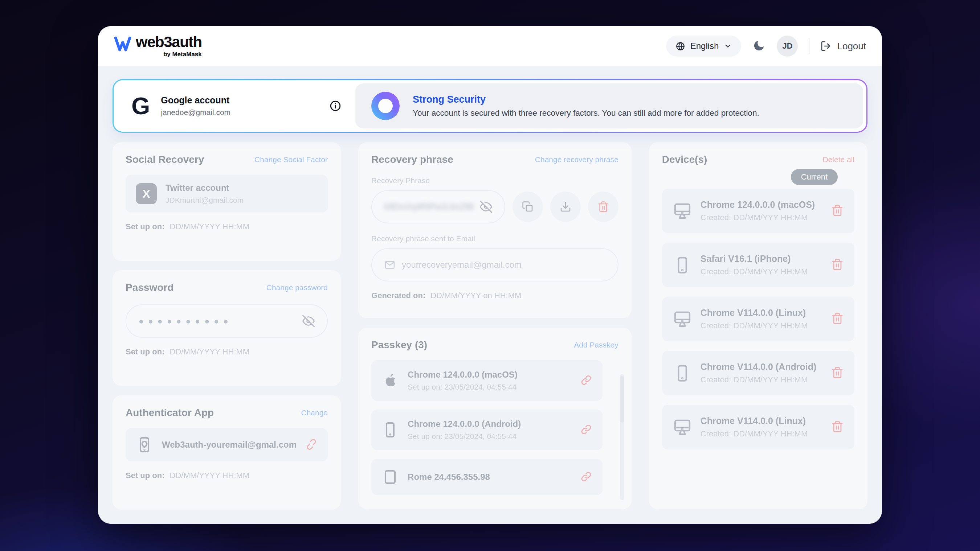 The width and height of the screenshot is (980, 551). Describe the element at coordinates (336, 106) in the screenshot. I see `info-icon` at that location.